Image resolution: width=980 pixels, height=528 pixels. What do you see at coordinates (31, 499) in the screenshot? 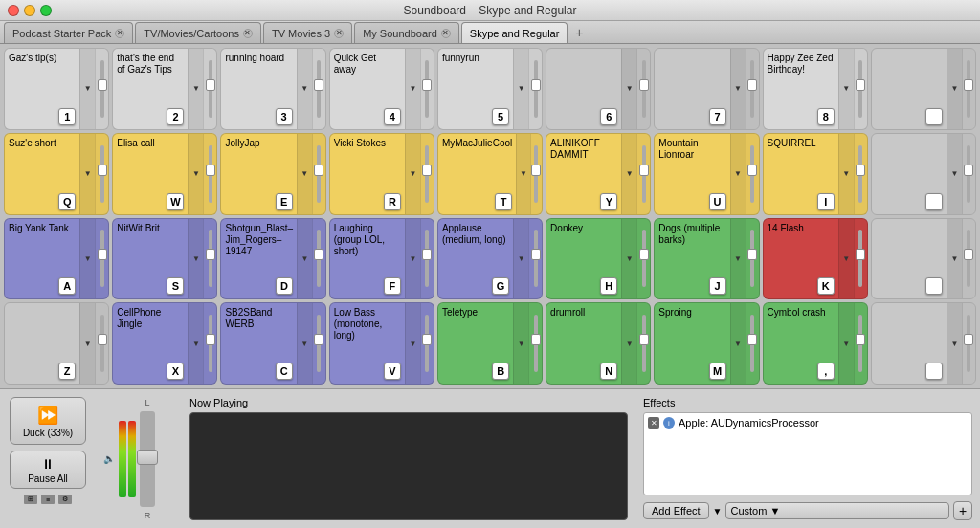
I see `grid-icon: ⊞` at bounding box center [31, 499].